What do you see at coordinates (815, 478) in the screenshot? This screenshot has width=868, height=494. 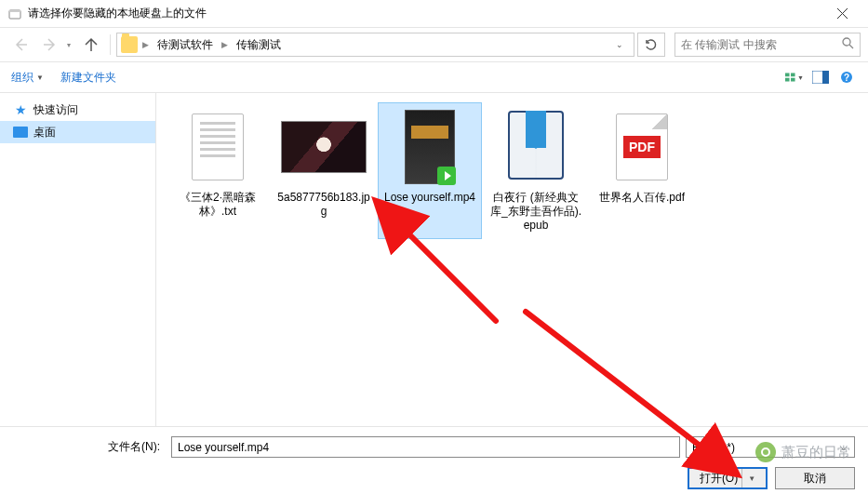 I see `cancel-label: 取消` at bounding box center [815, 478].